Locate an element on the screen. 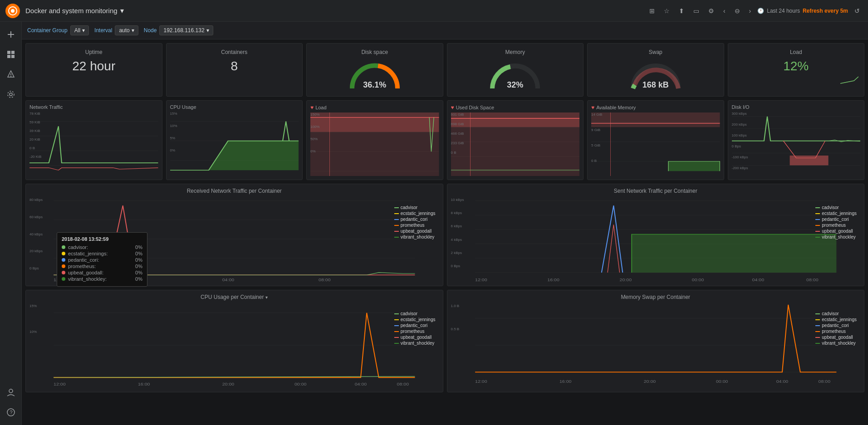 The image size is (868, 425). memory-swap-panel: Memory Swap per Container 12:00 16:00 20… is located at coordinates (656, 341).